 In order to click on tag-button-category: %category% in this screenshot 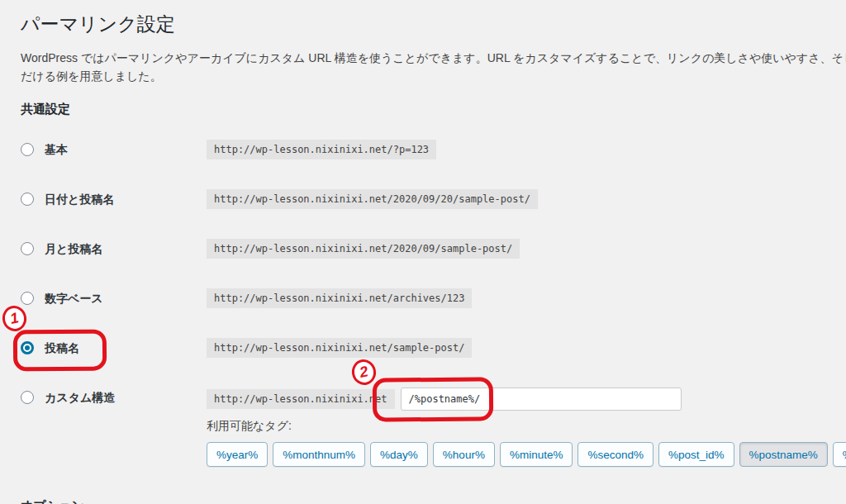, I will do `click(839, 454)`.